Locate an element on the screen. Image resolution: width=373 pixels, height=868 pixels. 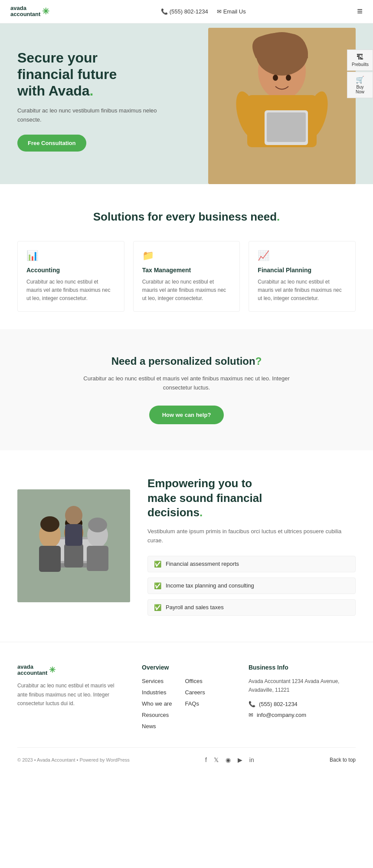
nav-services: Services is located at coordinates (157, 681).